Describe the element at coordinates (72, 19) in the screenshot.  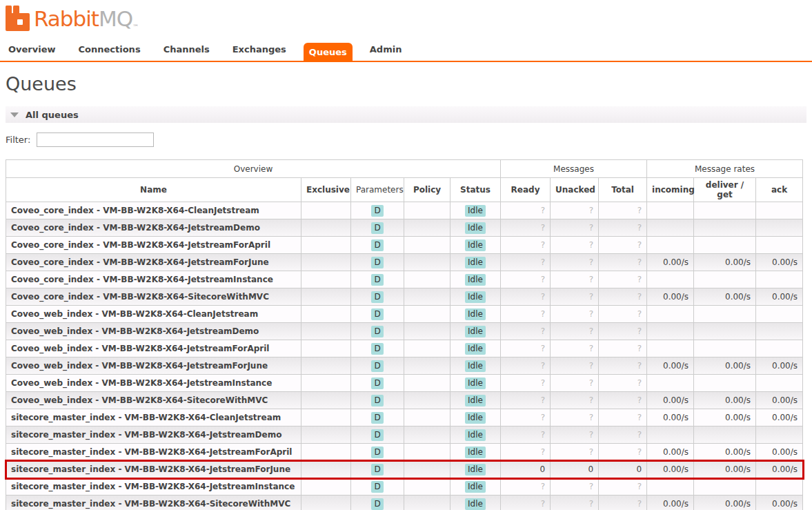
I see `rabbitmq-logo: RabbitMQ™` at that location.